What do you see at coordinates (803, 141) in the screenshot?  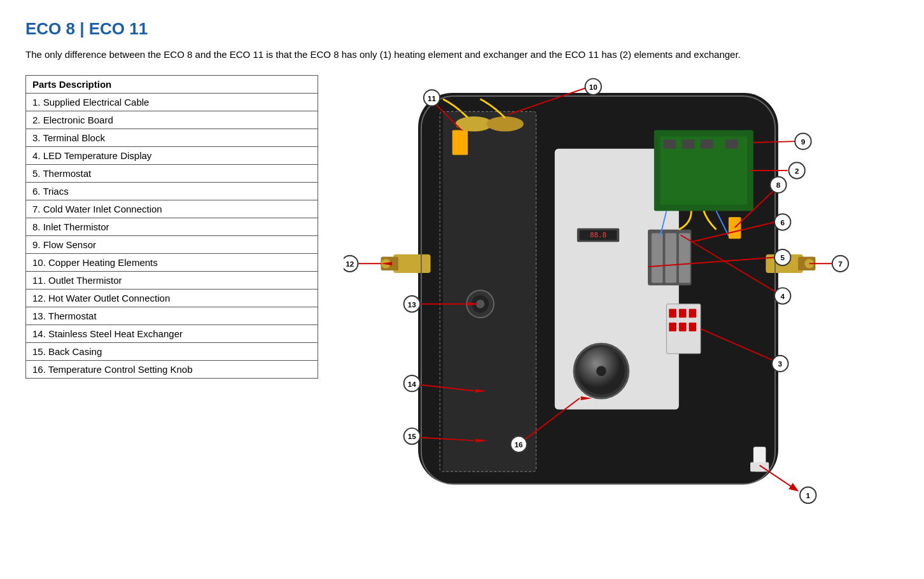 I see `svg-text: 9` at bounding box center [803, 141].